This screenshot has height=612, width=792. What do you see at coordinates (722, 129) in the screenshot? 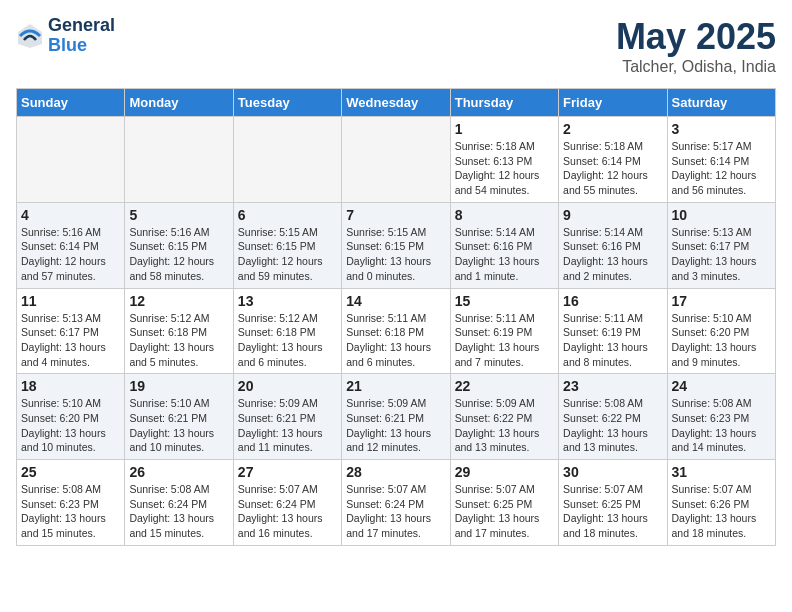
I see `day-number: 3` at bounding box center [722, 129].